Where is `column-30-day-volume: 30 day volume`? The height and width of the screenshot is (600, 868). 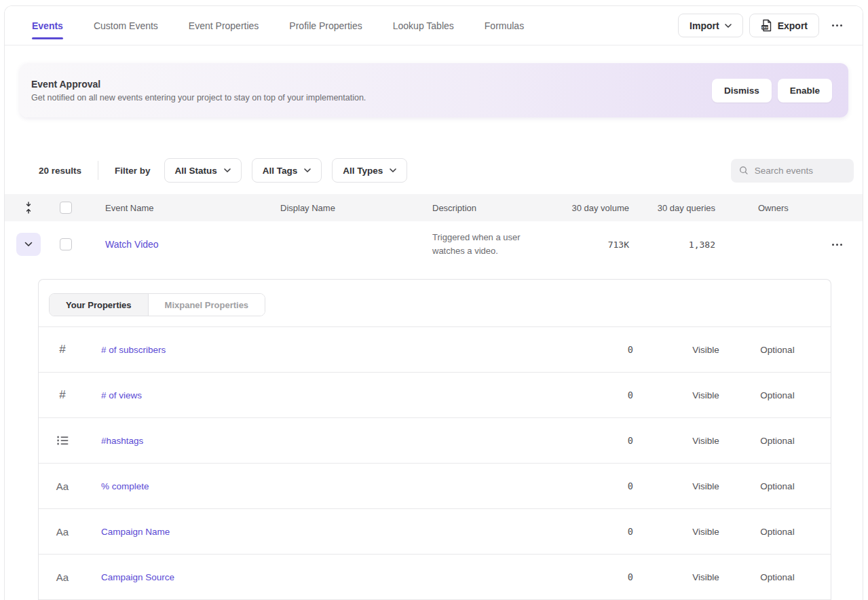
column-30-day-volume: 30 day volume is located at coordinates (595, 208).